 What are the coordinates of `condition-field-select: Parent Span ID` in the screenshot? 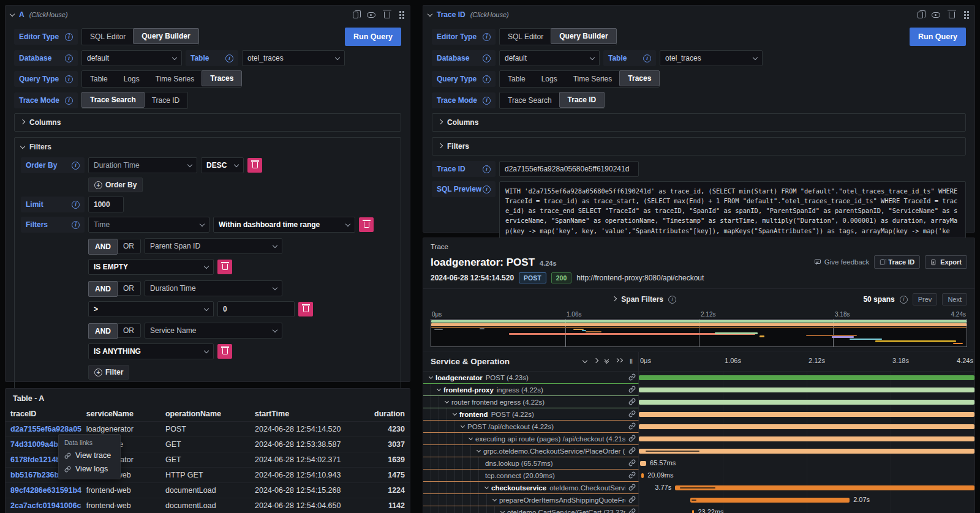 It's located at (213, 246).